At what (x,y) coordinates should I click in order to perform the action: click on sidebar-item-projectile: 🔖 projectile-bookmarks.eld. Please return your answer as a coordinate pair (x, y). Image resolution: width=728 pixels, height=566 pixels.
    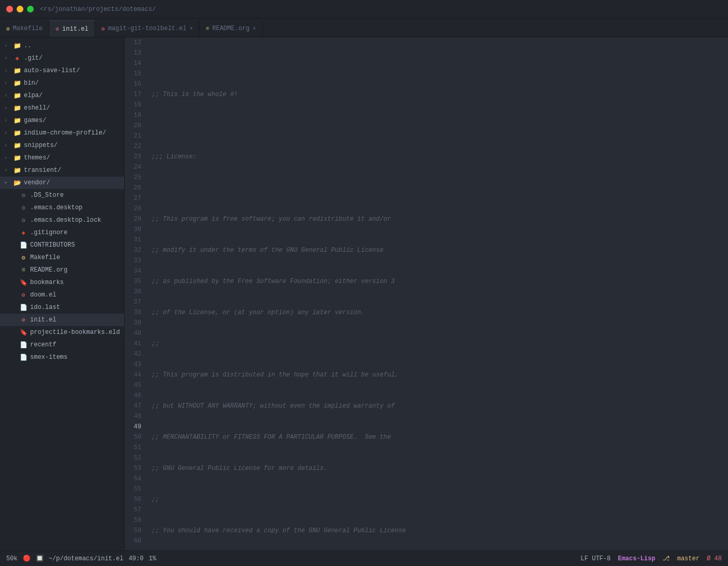
    Looking at the image, I should click on (62, 332).